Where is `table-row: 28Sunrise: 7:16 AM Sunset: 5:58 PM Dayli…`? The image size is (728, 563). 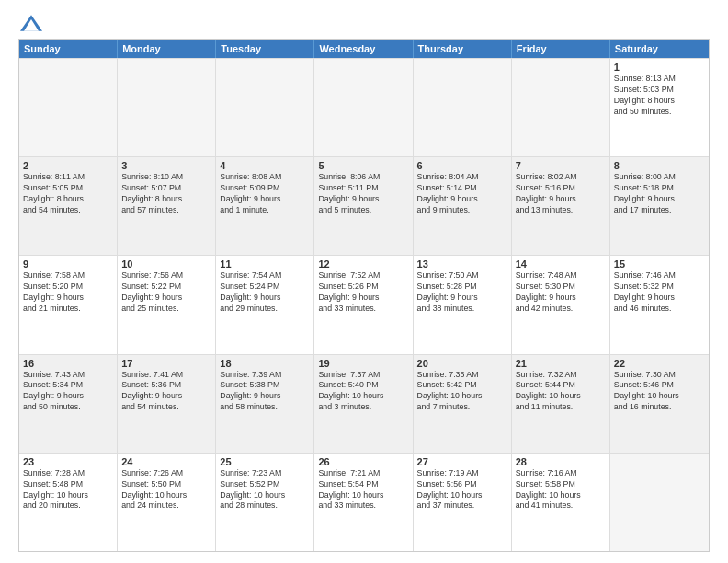
table-row: 28Sunrise: 7:16 AM Sunset: 5:58 PM Dayli… is located at coordinates (561, 502).